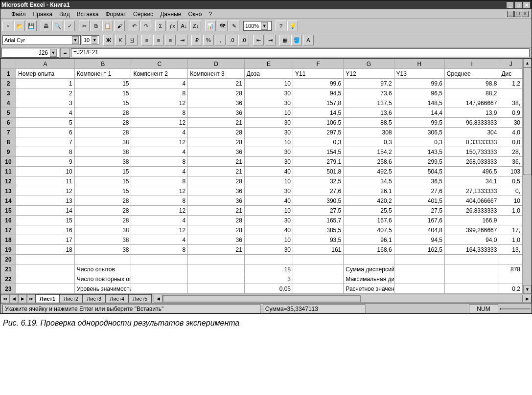  I want to click on cell: 420,2, so click(369, 201).